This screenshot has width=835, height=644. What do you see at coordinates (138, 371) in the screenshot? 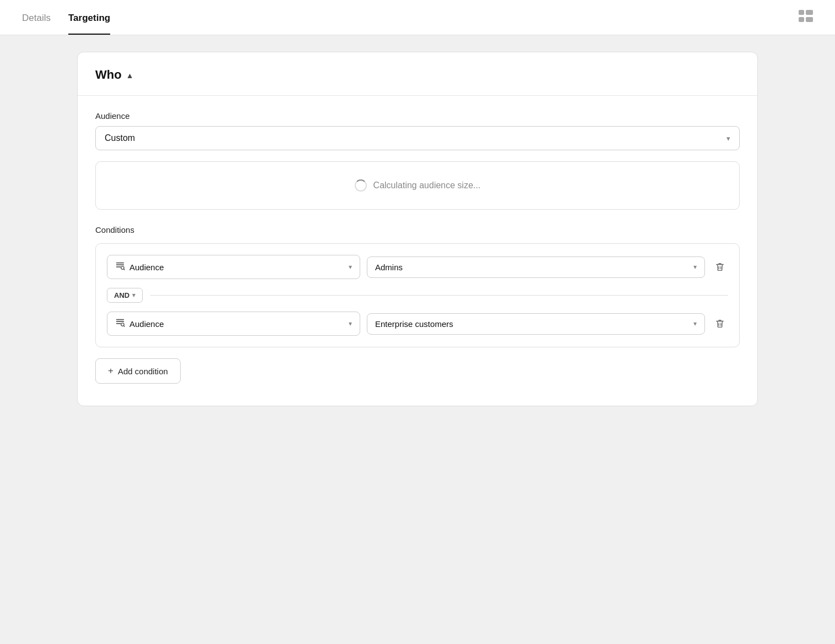
I see `add-condition-button: + Add condition` at bounding box center [138, 371].